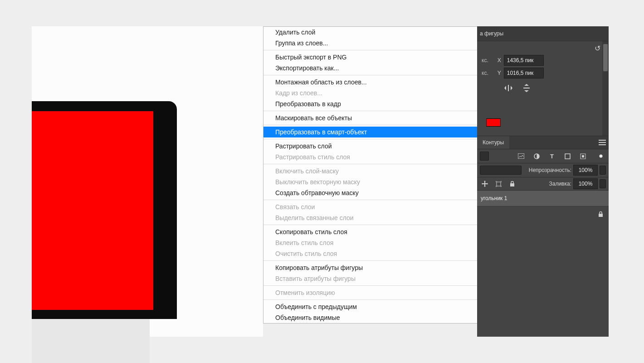 This screenshot has height=363, width=644. Describe the element at coordinates (600, 214) in the screenshot. I see `lock-icon` at that location.